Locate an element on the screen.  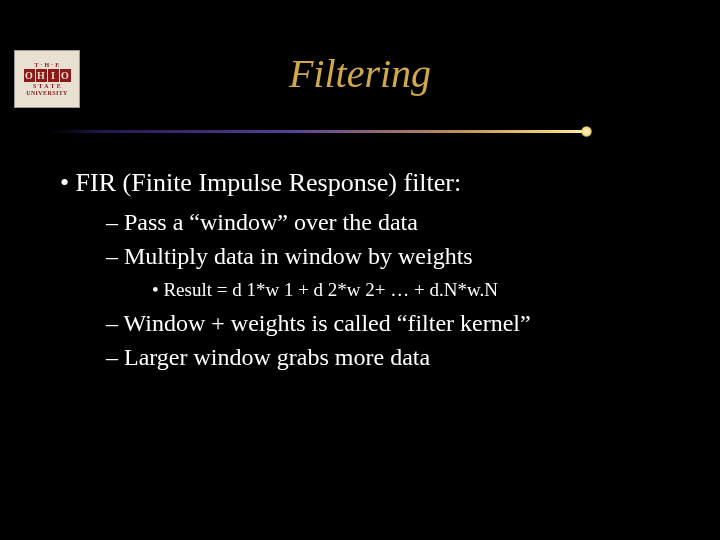
bullet-formula: Result = d 1*w 1 + d 2*w 2+ … + d.N*w.N is located at coordinates (416, 290).